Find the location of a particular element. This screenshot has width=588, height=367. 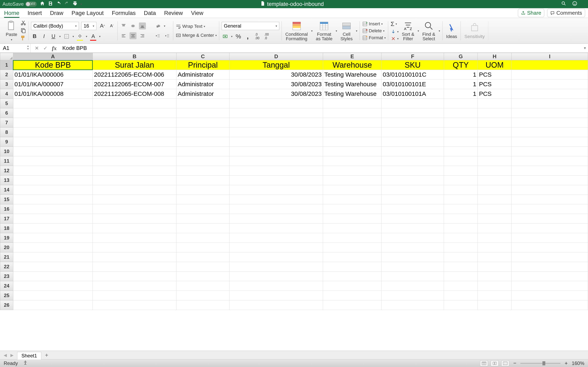

cell: 03/010100101C is located at coordinates (413, 75).